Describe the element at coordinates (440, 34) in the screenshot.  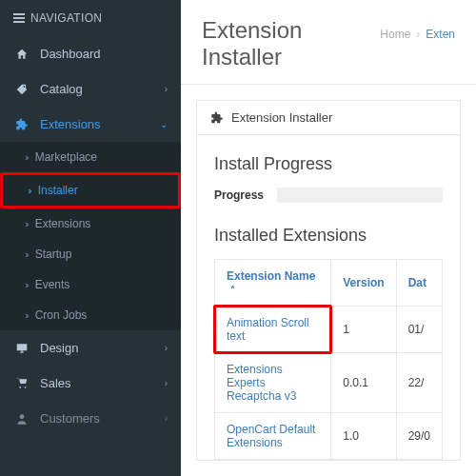
I see `breadcrumb-current: Exten` at that location.